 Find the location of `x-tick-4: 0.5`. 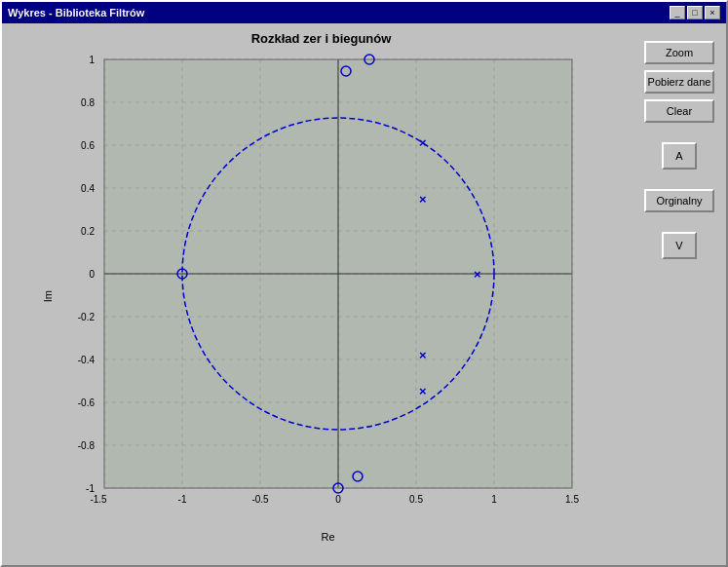

x-tick-4: 0.5 is located at coordinates (416, 499).